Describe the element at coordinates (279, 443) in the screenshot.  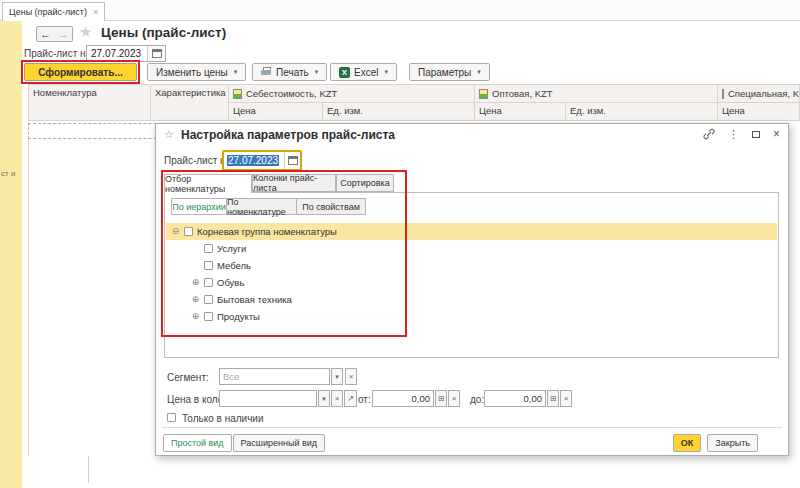
I see `extended-view-button: Расширенный вид` at that location.